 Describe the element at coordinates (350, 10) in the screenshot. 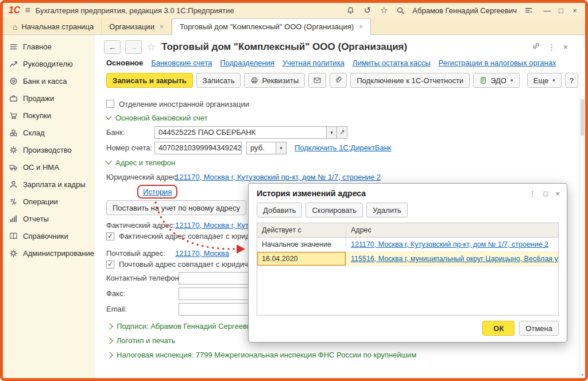

I see `notifications-bell-icon` at that location.